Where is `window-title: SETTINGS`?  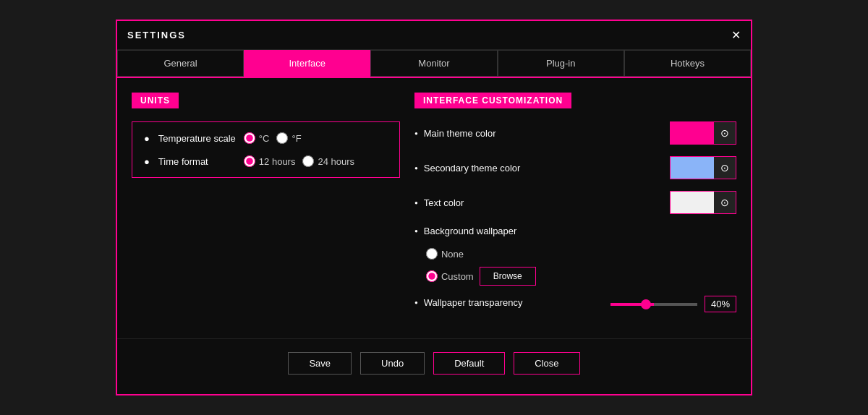 window-title: SETTINGS is located at coordinates (156, 35).